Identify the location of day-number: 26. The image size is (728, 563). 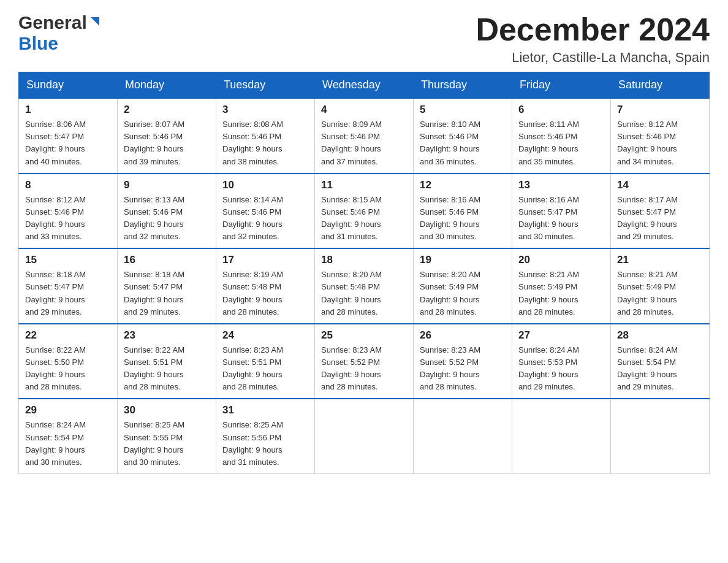
(463, 335).